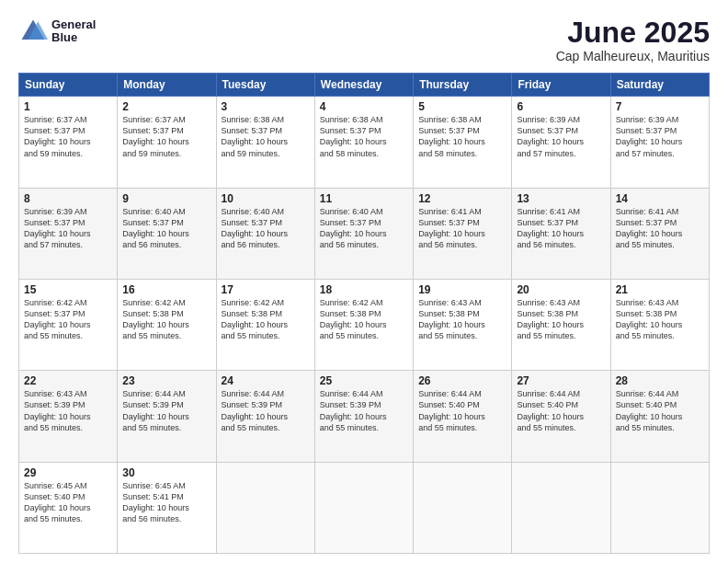  Describe the element at coordinates (364, 199) in the screenshot. I see `day-number: 11` at that location.